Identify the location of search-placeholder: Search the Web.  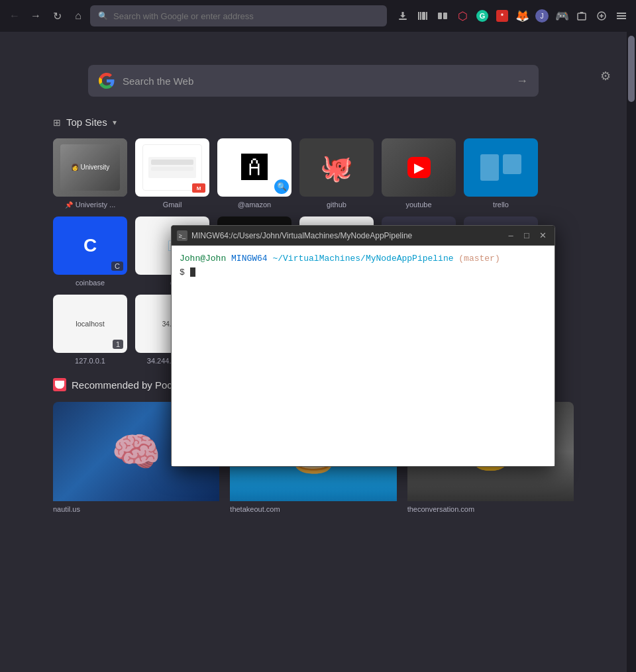
(315, 81).